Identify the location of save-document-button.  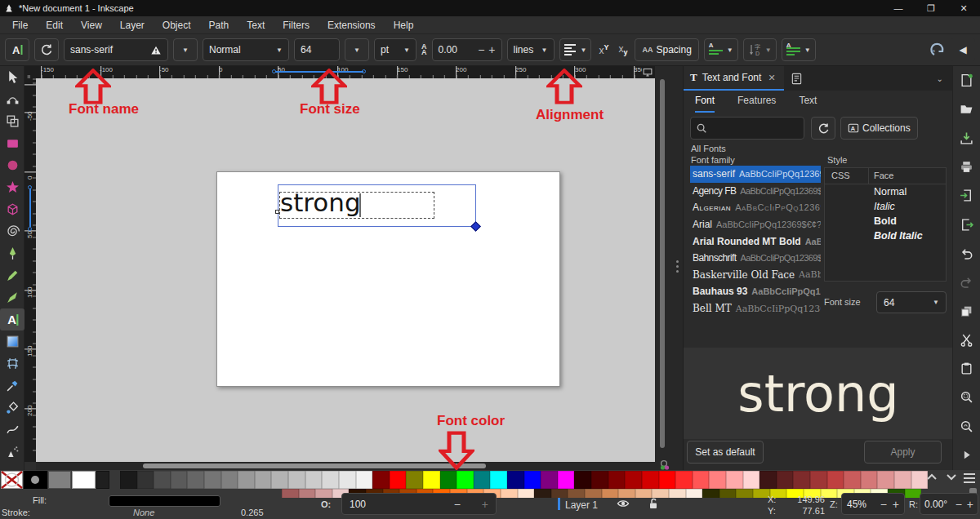
(967, 139).